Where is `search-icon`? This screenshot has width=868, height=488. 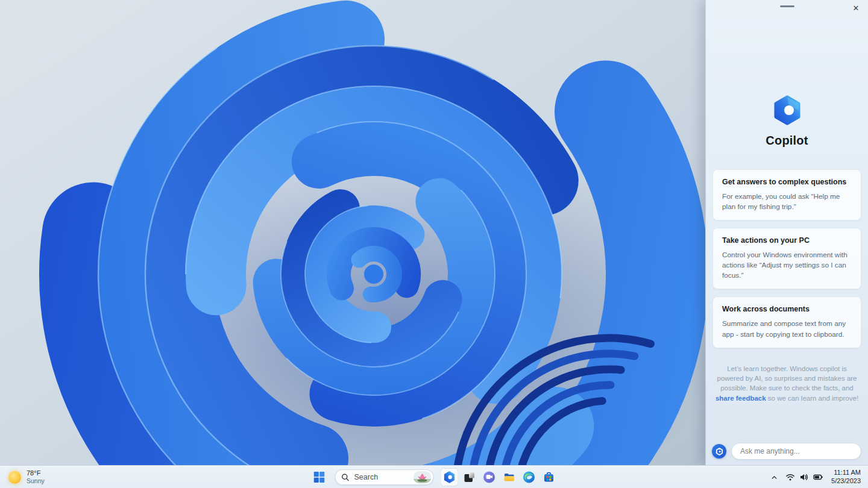
search-icon is located at coordinates (346, 477).